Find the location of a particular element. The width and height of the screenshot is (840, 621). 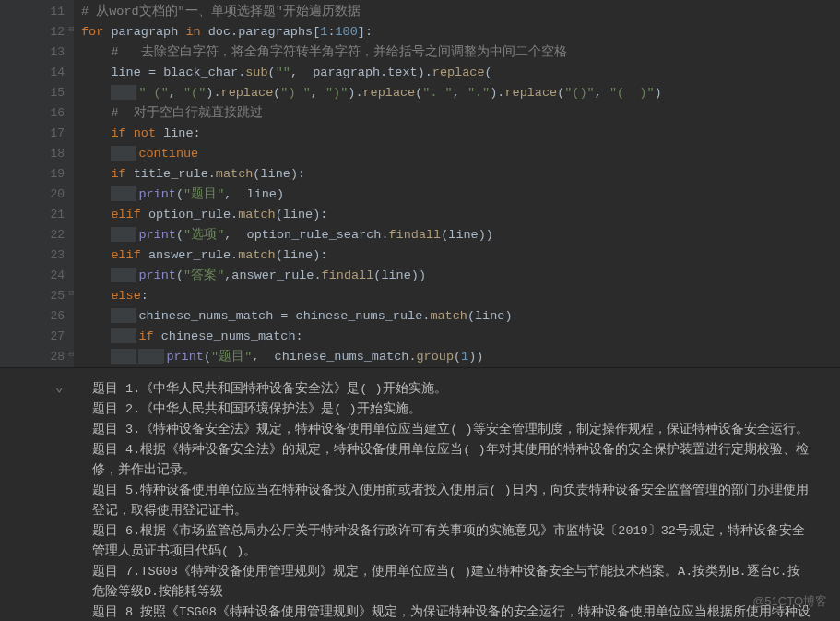

code-line: chinese_nums_match = chinese_nums_rule.m… is located at coordinates (457, 316).